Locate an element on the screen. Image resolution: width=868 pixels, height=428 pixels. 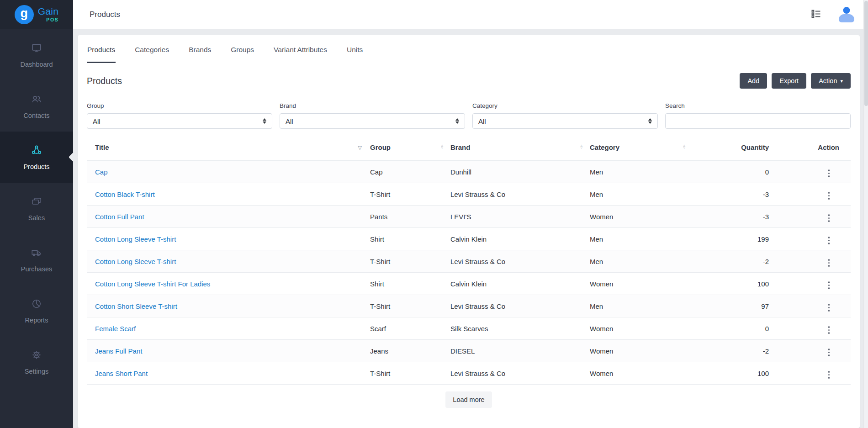
product-brand-cell: Dunhill is located at coordinates (520, 172).